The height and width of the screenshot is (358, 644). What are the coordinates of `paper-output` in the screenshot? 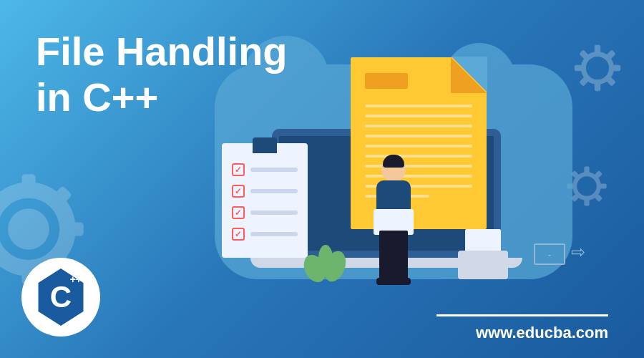 It's located at (483, 241).